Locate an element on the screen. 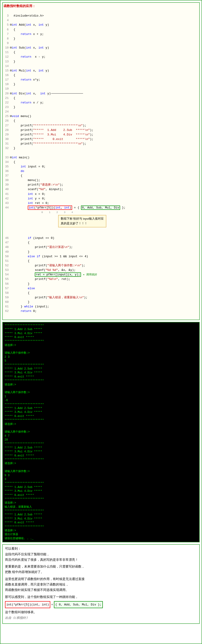 Image resolution: width=202 pixels, height=644 pixels. explanation-para2: 更重要的是，未来需要添加什么功能，只需要写好函数， 把数 组中内容增加就好了。 is located at coordinates (101, 570).